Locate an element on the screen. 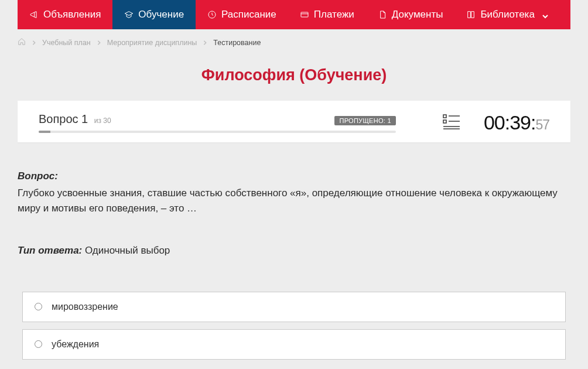 Image resolution: width=588 pixels, height=369 pixels. nav-label: Библиотека is located at coordinates (507, 15).